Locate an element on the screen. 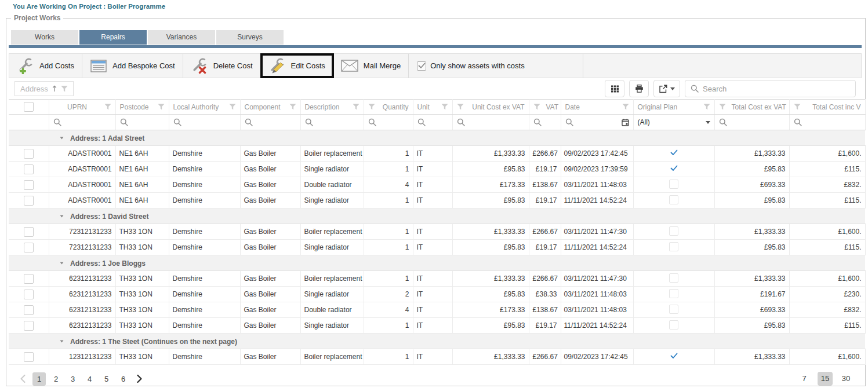  page-number-6: 6 is located at coordinates (123, 379).